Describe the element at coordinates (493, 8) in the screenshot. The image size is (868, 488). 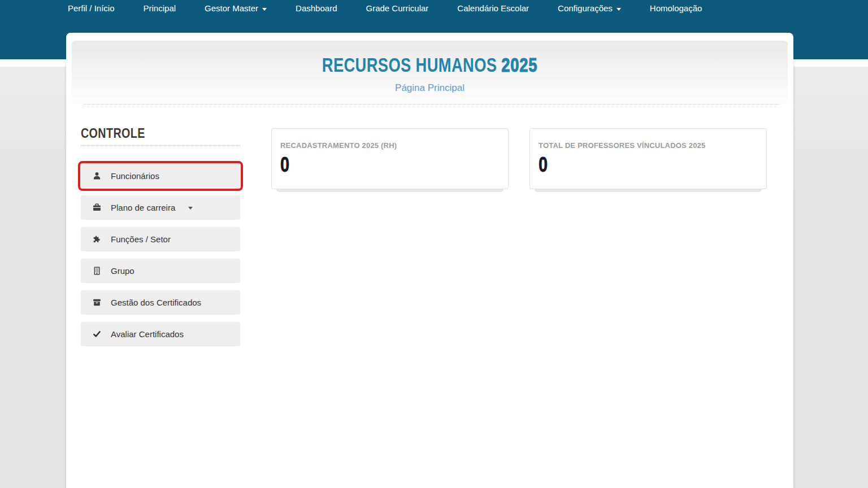
I see `nav-item-calendario-escolar: Calendário Escolar` at that location.